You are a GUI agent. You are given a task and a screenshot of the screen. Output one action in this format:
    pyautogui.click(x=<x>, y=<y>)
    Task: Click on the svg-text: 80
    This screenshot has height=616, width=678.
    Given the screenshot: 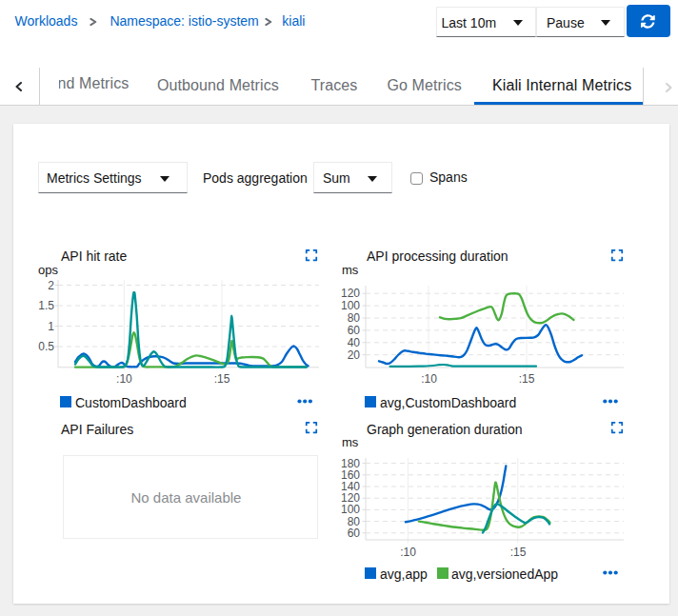 What is the action you would take?
    pyautogui.click(x=354, y=318)
    